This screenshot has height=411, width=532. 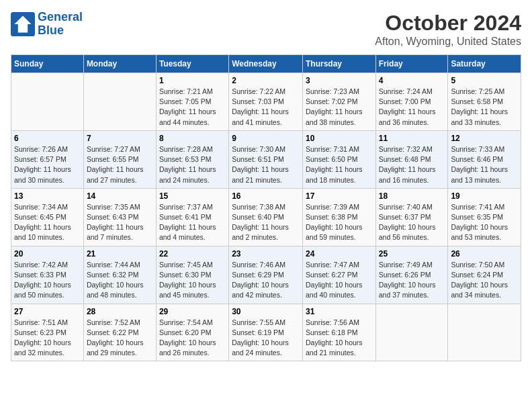 What do you see at coordinates (266, 107) in the screenshot?
I see `day-info: Sunrise: 7:22 AM Sunset: 7:03 PM Dayligh…` at bounding box center [266, 107].